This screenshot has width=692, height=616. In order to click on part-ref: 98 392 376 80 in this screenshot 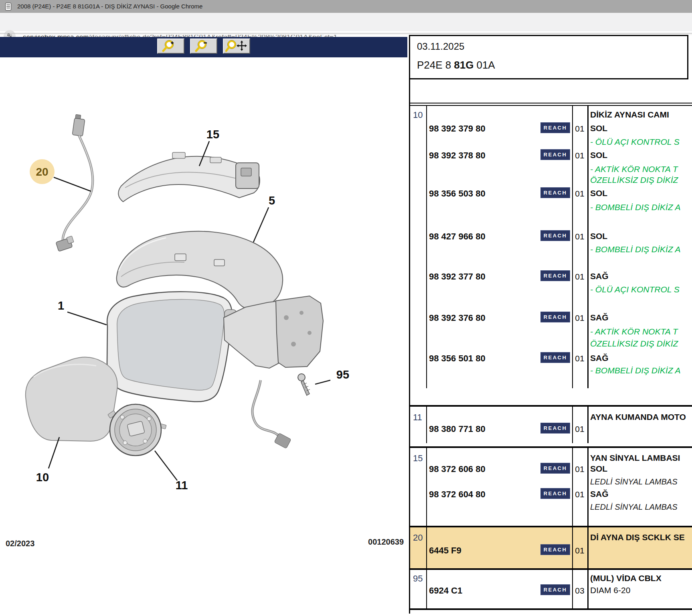, I will do `click(457, 318)`.